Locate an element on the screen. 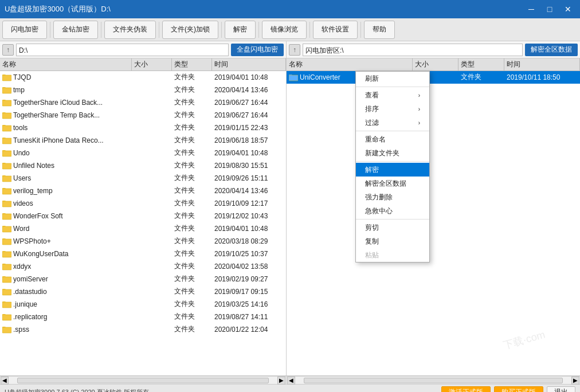 The image size is (580, 392). ctx-item-rename: 重命名 is located at coordinates (393, 139).